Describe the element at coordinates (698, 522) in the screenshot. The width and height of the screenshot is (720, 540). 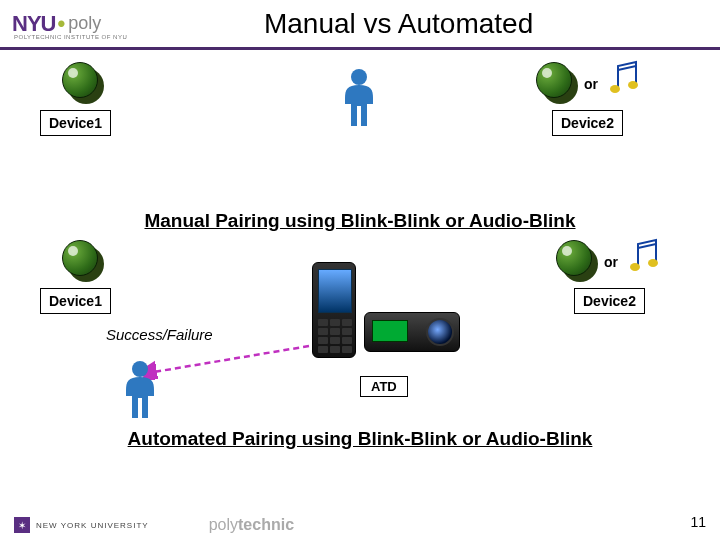
I see `page-number: 11` at that location.